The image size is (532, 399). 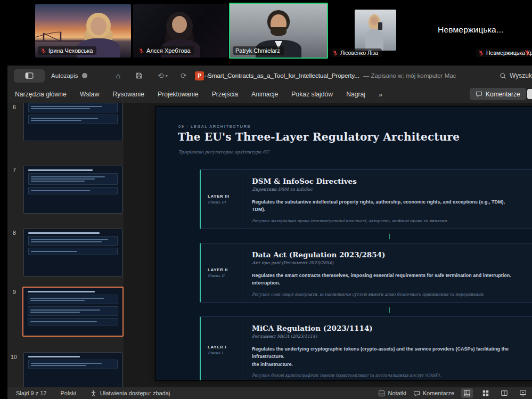 What do you see at coordinates (269, 76) in the screenshot?
I see `titlebar: Autozapis ⌂ ⟲ ▾ ⟳ ⋯ P Smart_Contracts_as…` at bounding box center [269, 76].